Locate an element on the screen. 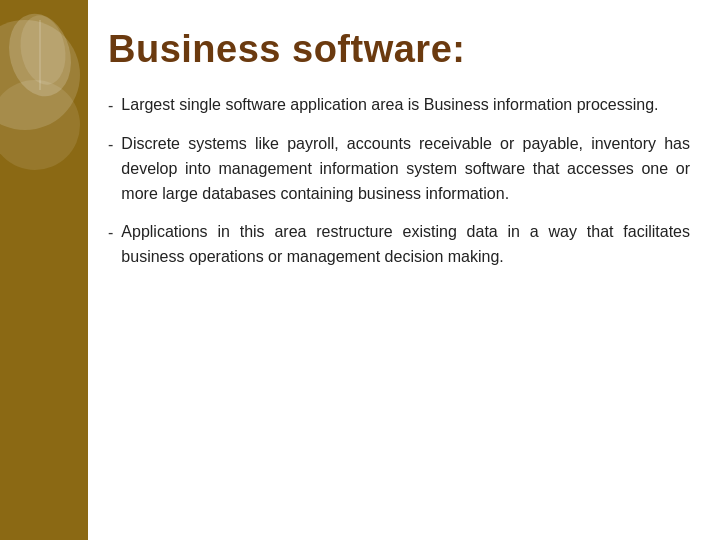 The width and height of the screenshot is (720, 540). bullet-text-3: Applications in this area restructure ex… is located at coordinates (406, 245).